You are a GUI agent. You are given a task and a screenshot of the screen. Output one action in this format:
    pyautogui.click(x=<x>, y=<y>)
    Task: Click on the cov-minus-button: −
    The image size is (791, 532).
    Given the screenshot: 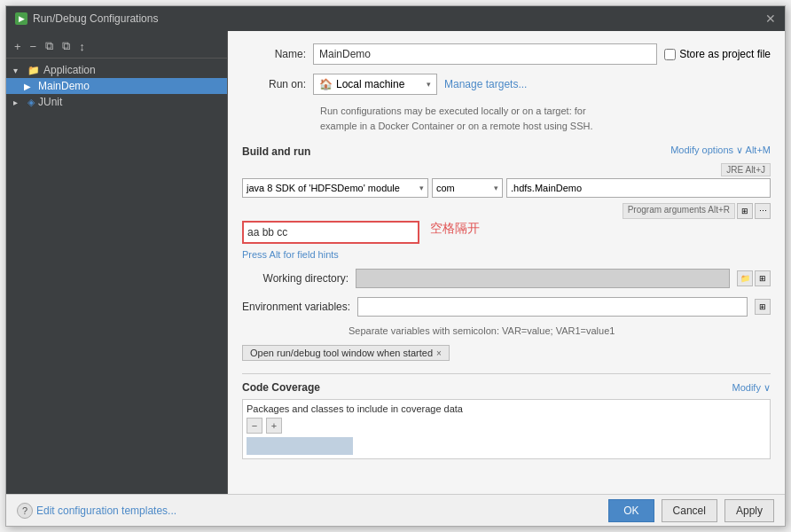 What is the action you would take?
    pyautogui.click(x=255, y=426)
    